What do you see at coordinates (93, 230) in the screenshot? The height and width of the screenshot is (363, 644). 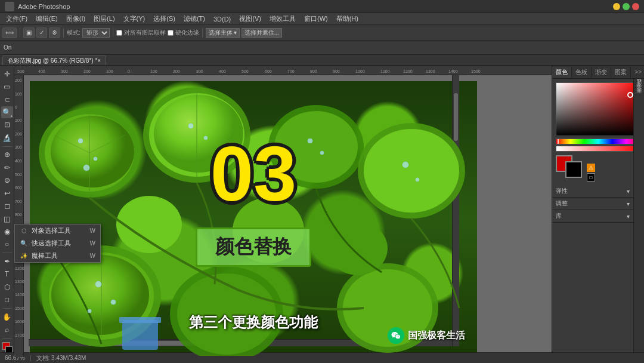 I see `object-select-key: W` at bounding box center [93, 230].